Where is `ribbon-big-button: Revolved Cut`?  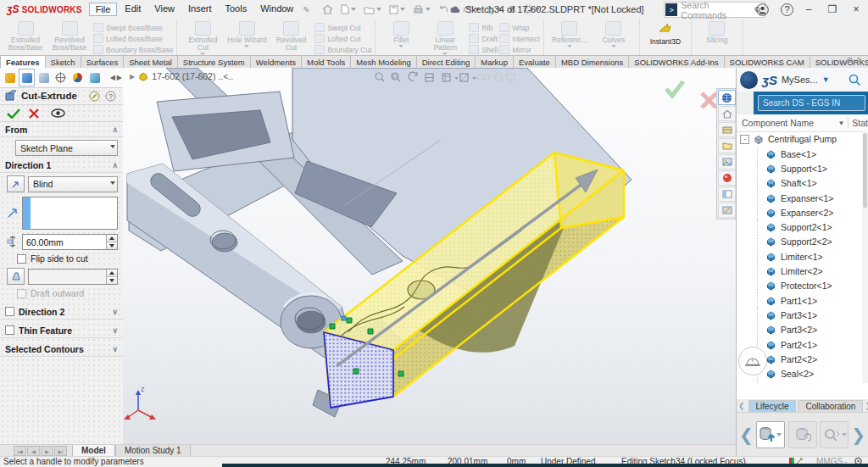
ribbon-big-button: Revolved Cut is located at coordinates (291, 37).